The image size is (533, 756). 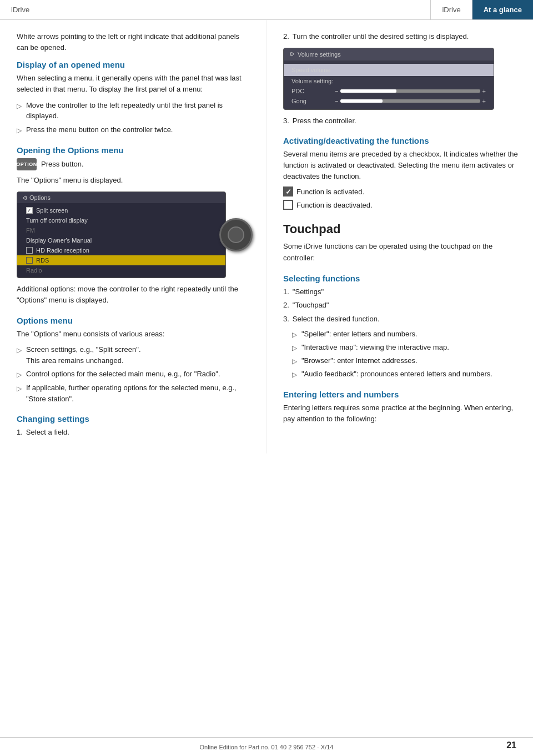 What do you see at coordinates (482, 10) in the screenshot?
I see `header-tabs: iDrive At a glance` at bounding box center [482, 10].